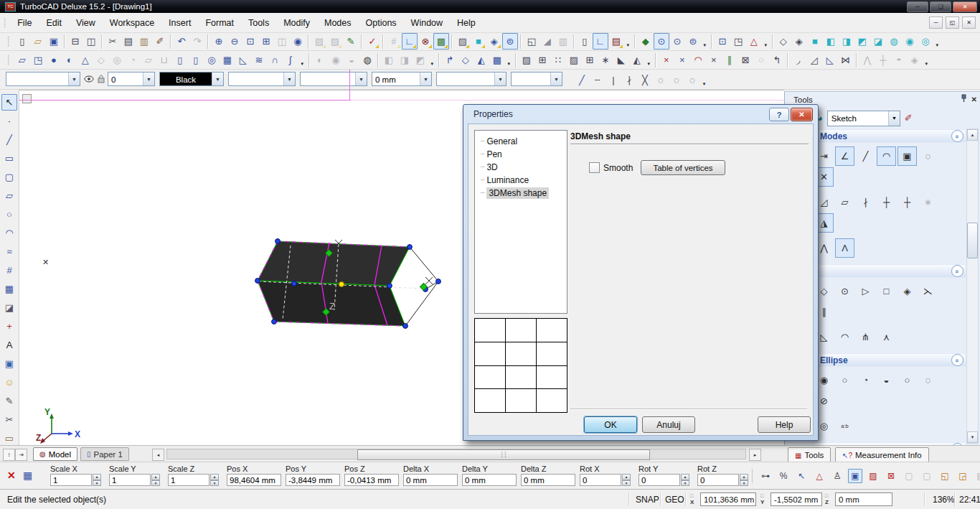 The height and width of the screenshot is (509, 980). What do you see at coordinates (9, 455) in the screenshot?
I see `layout-split-icon: ↕` at bounding box center [9, 455].